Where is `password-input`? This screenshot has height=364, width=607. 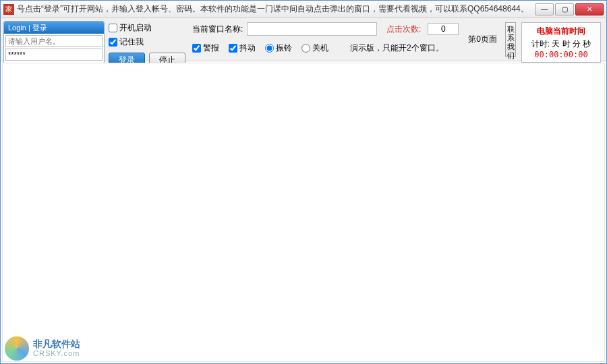 password-input is located at coordinates (54, 55).